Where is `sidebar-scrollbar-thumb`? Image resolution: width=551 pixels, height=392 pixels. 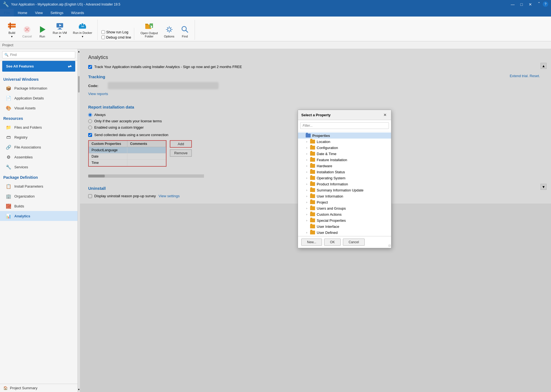
sidebar-scrollbar-thumb is located at coordinates (79, 84).